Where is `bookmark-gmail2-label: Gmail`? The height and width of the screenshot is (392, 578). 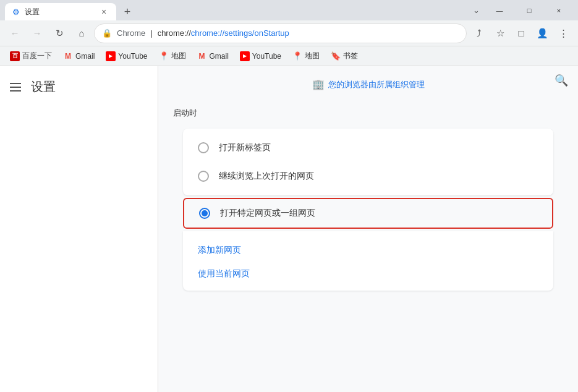 bookmark-gmail2-label: Gmail is located at coordinates (219, 56).